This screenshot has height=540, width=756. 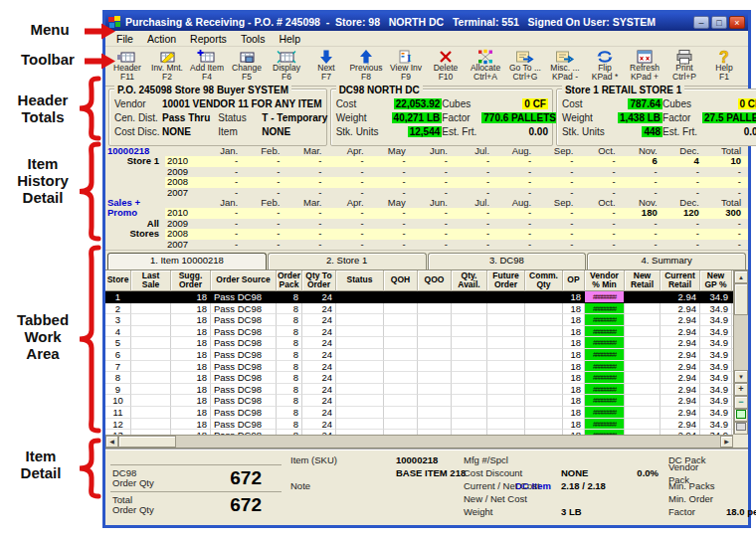 I want to click on column-header-qty-avail: Qty. Avail., so click(x=470, y=280).